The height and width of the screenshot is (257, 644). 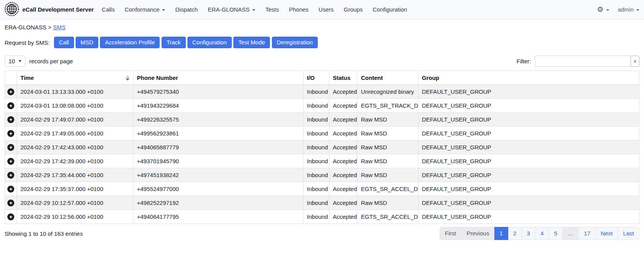 I want to click on cell-time: 2024-02-29 17:42:39.000 +0100, so click(x=75, y=161).